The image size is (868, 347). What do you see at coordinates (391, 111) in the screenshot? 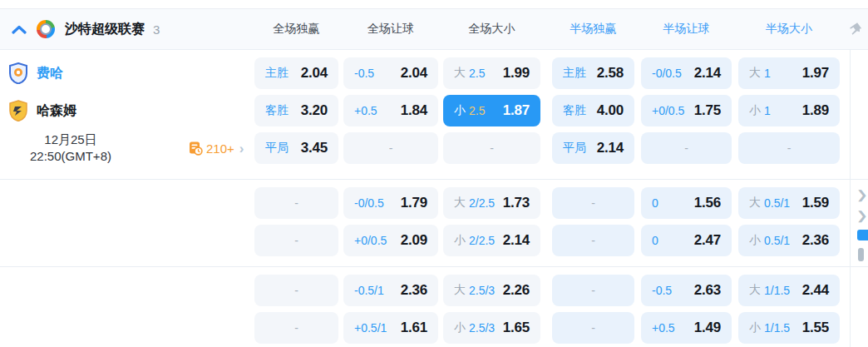
I see `odds-cell: +0.51.84` at bounding box center [391, 111].